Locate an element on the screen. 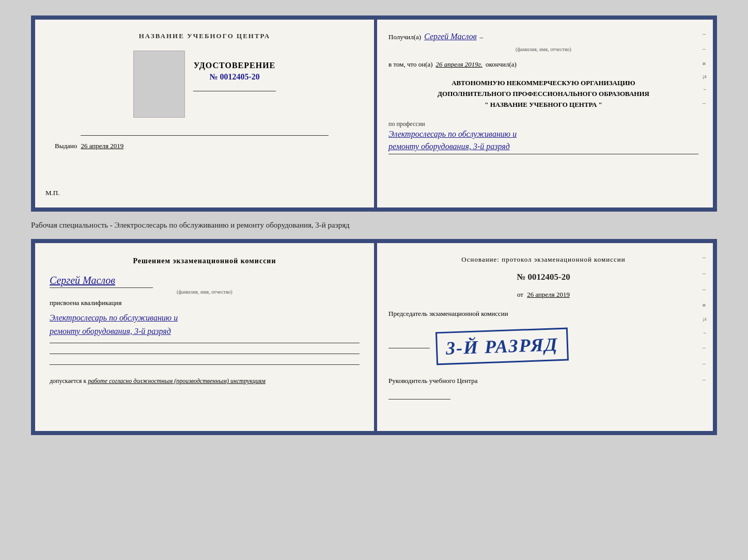 The image size is (748, 560). photo-placeholder is located at coordinates (159, 84).